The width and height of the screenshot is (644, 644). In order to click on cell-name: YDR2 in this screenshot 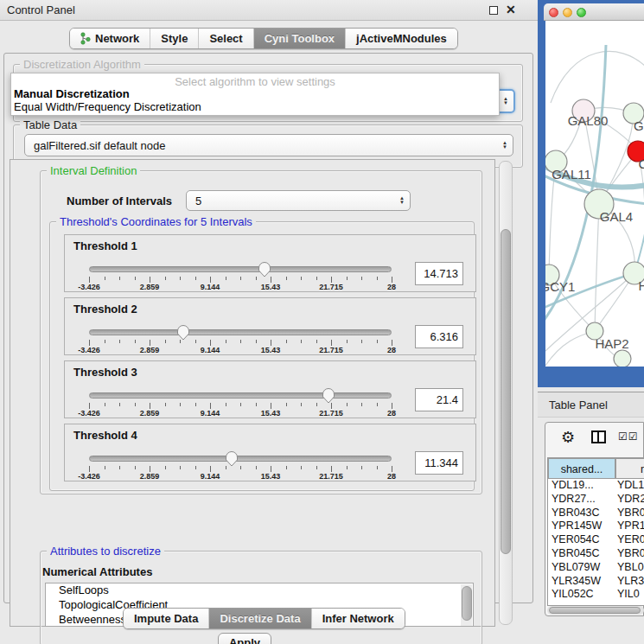, I will do `click(631, 499)`.